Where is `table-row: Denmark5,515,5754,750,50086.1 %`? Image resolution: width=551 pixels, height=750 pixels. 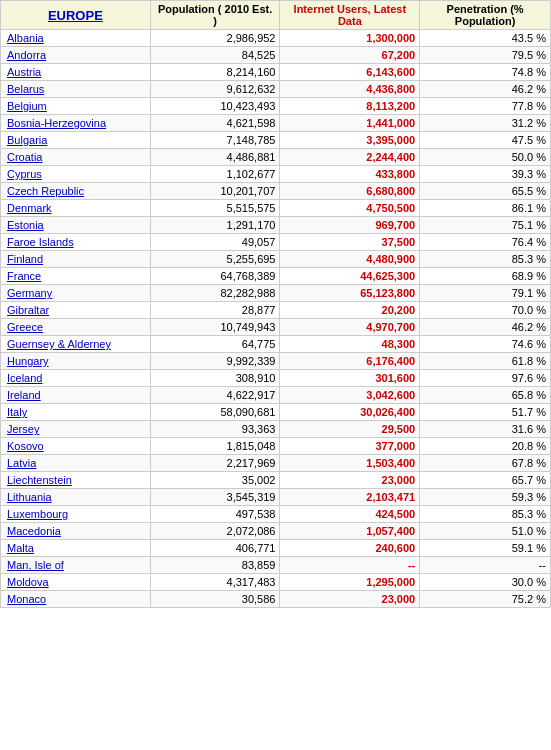
table-row: Denmark5,515,5754,750,50086.1 % is located at coordinates (276, 208).